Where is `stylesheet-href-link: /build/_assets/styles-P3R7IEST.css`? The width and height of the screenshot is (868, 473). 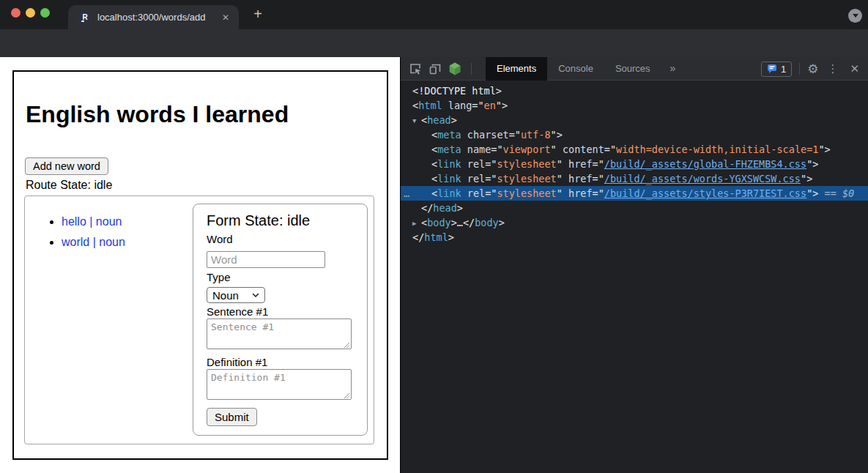
stylesheet-href-link: /build/_assets/styles-P3R7IEST.css is located at coordinates (705, 193).